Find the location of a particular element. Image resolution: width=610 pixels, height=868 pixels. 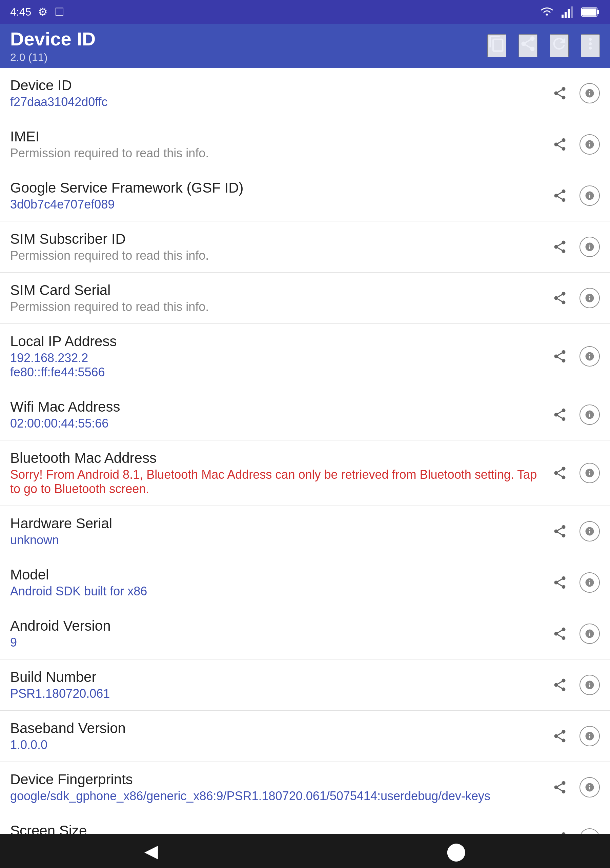

info-row-value-gsf-id: 3d0b7c4e707ef089 is located at coordinates (277, 205).